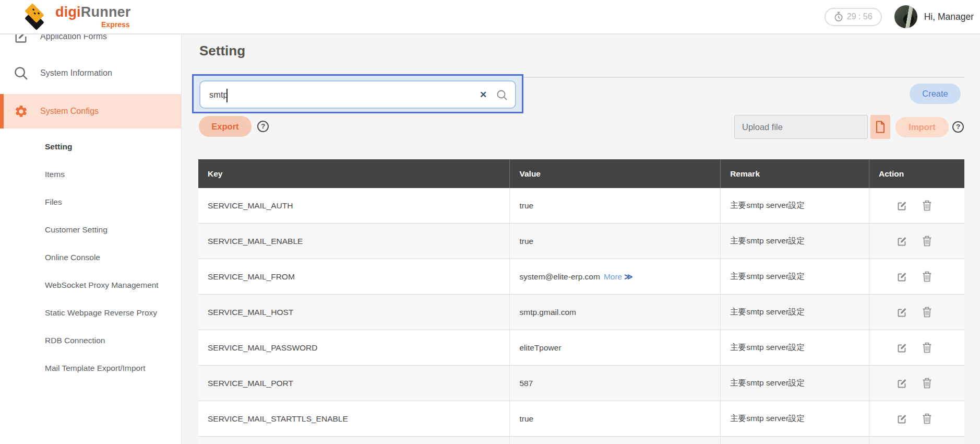 This screenshot has width=980, height=444. What do you see at coordinates (795, 173) in the screenshot?
I see `column-header-remark: Remark` at bounding box center [795, 173].